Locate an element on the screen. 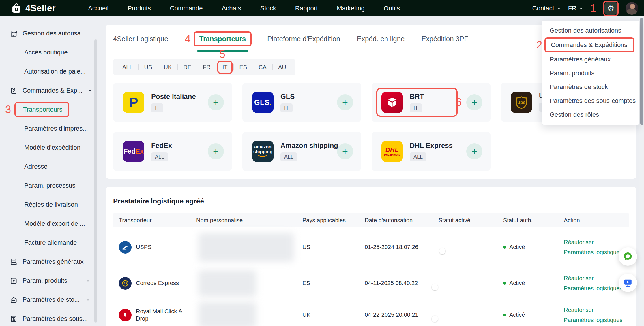 This screenshot has height=326, width=644. nav-item-stock: Stock is located at coordinates (268, 8).